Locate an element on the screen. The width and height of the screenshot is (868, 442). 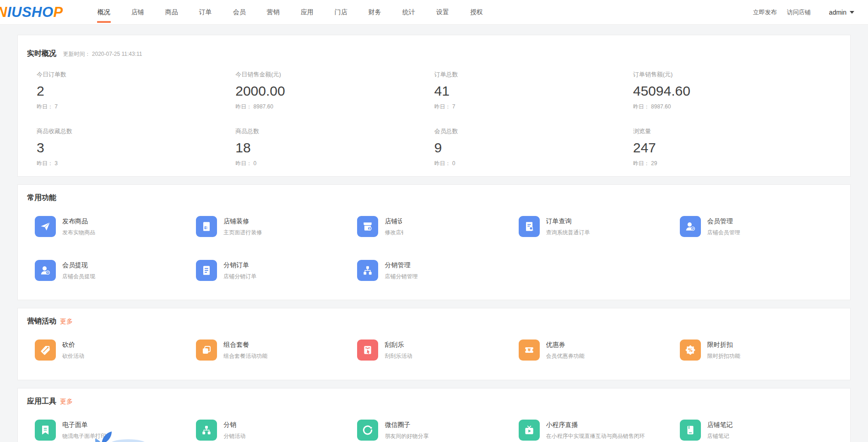
stat-label: 浏览量 is located at coordinates (732, 131).